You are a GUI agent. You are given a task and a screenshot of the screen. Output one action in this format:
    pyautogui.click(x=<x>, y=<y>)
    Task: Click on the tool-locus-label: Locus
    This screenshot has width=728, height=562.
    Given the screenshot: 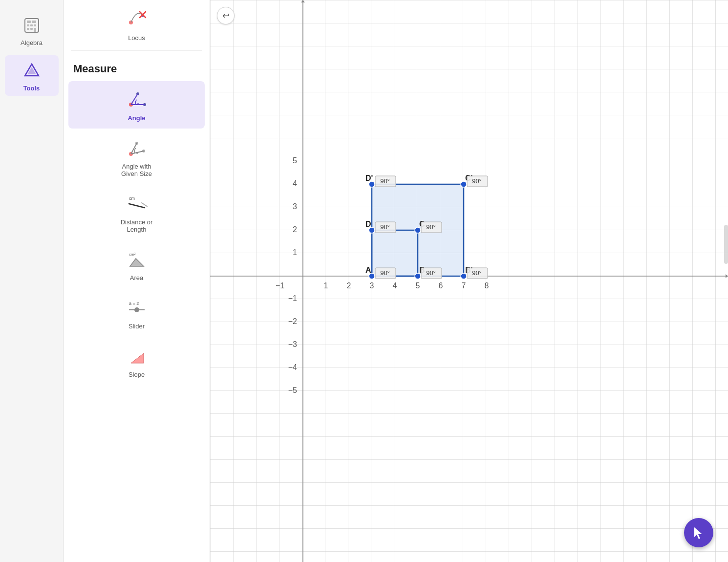 What is the action you would take?
    pyautogui.click(x=137, y=38)
    